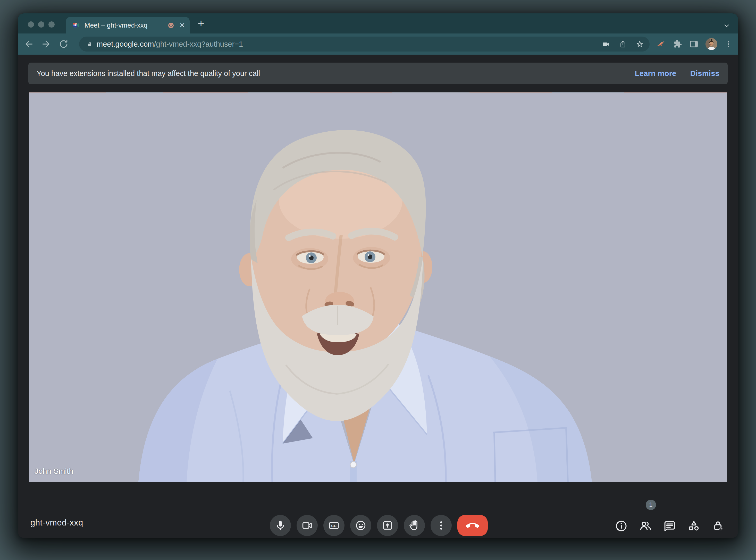  I want to click on window-controls, so click(41, 24).